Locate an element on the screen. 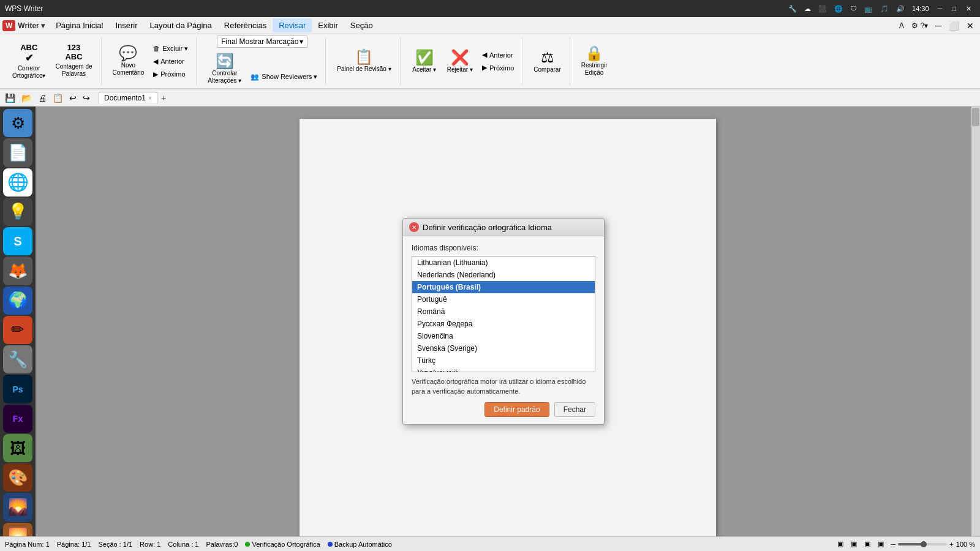  language-item: Nederlands (Nederland) is located at coordinates (503, 275).